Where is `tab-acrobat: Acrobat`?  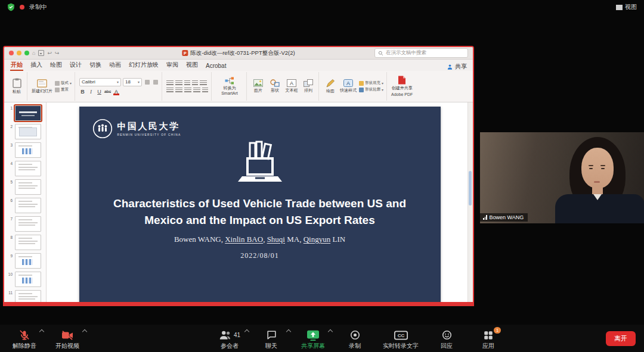 tab-acrobat: Acrobat is located at coordinates (216, 66).